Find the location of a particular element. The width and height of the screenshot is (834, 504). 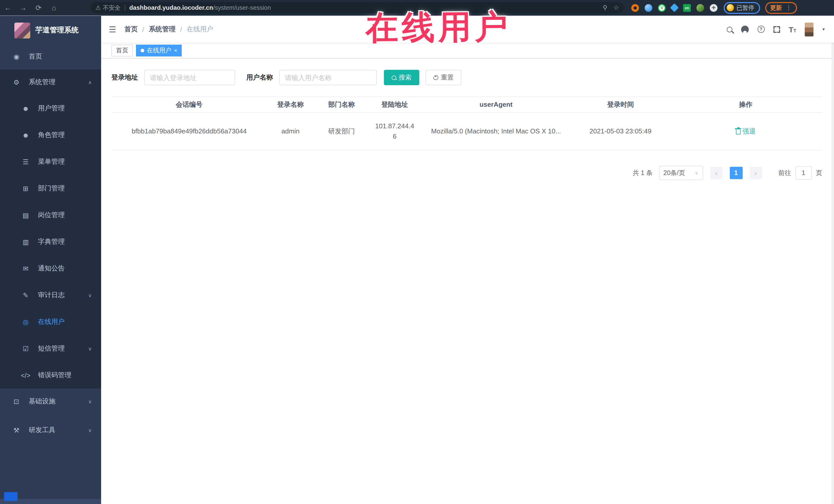

cell-session-id: bfbb1ab79ba849e49fb26ddb56a73044 is located at coordinates (189, 131).